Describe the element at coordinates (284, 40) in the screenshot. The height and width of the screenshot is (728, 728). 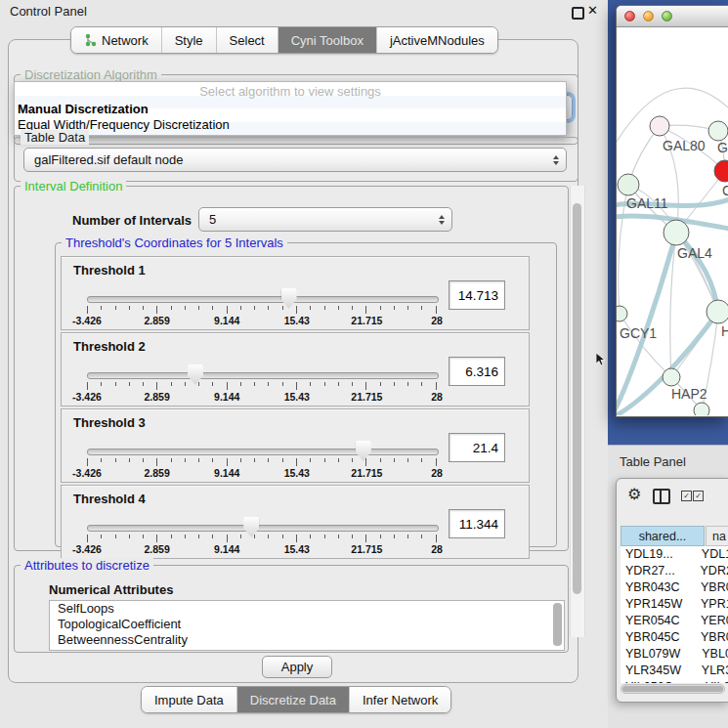
I see `control-panel-tabs: Network Style Select Cyni Toolbox jActiv…` at that location.